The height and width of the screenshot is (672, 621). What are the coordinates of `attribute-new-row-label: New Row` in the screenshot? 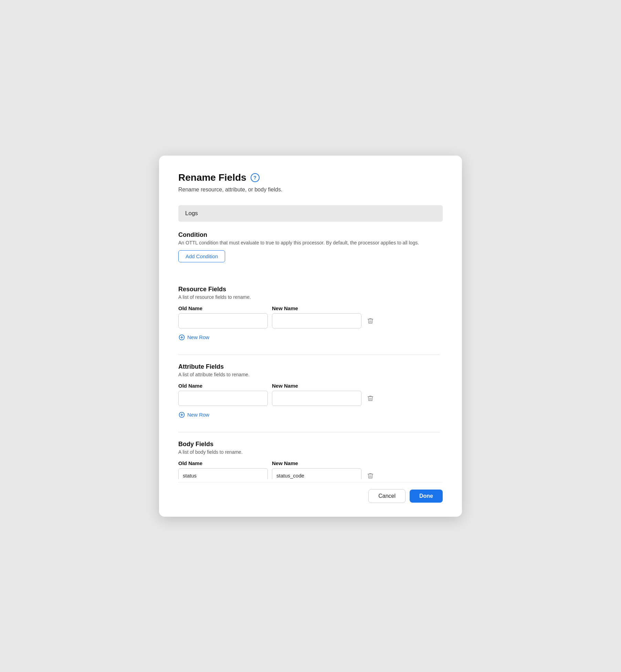 It's located at (198, 414).